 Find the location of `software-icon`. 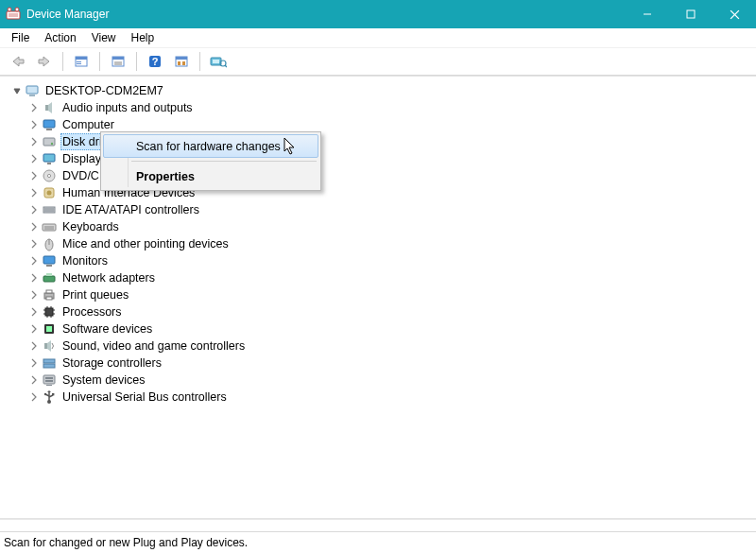

software-icon is located at coordinates (49, 329).